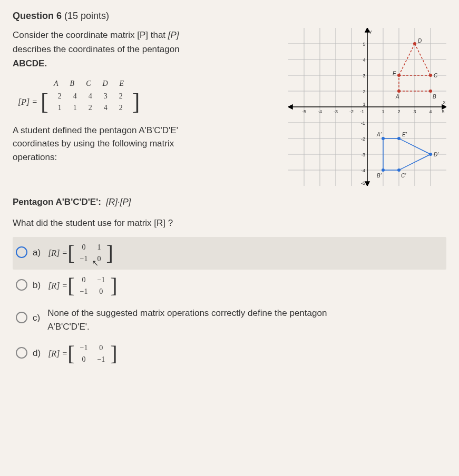 This screenshot has height=476, width=459. Describe the element at coordinates (89, 84) in the screenshot. I see `col-header: C` at that location.